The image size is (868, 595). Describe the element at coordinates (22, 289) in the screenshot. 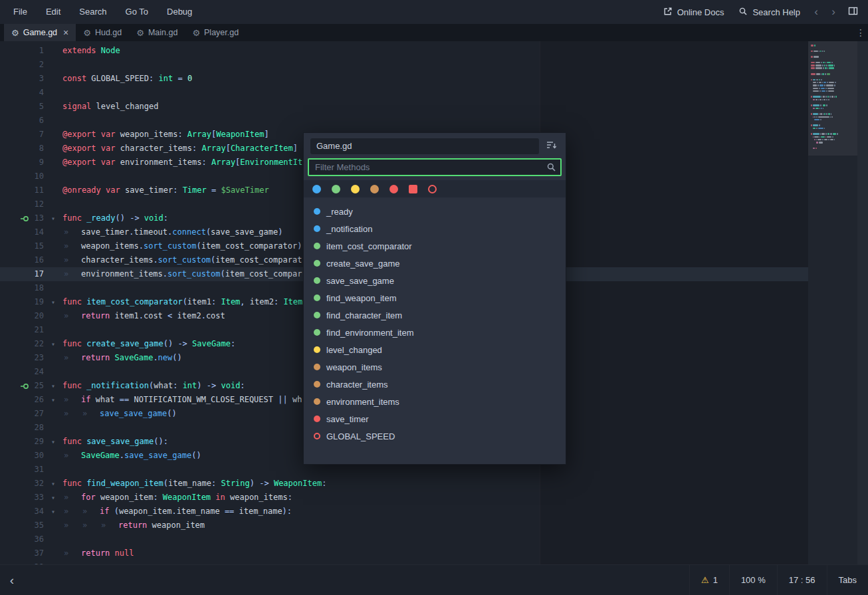

I see `line-number: 18` at that location.